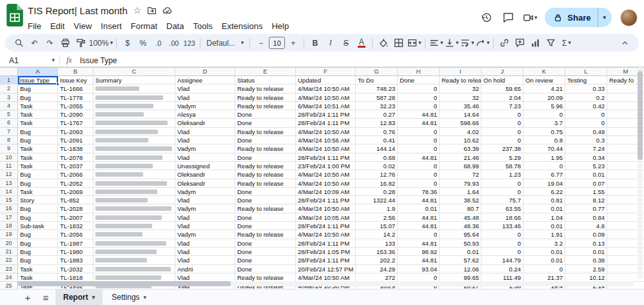 This screenshot has height=305, width=644. I want to click on cell: 50.93, so click(460, 244).